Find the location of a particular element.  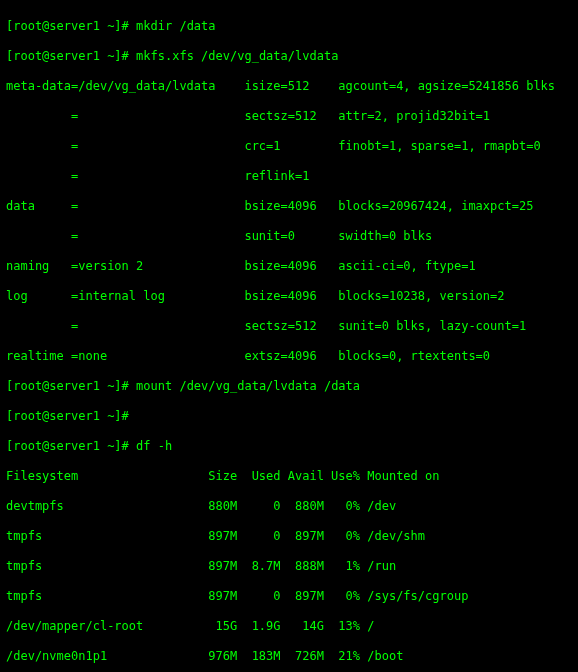

df-header: Filesystem Size Used Avail Use% Mounted … is located at coordinates (289, 476).